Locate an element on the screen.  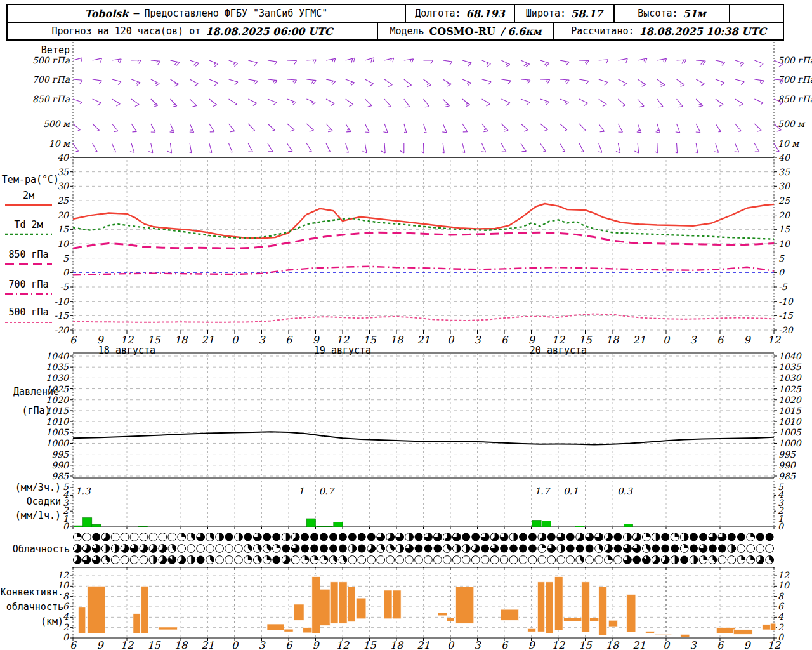
hour-label-top: 3 is located at coordinates (262, 340).